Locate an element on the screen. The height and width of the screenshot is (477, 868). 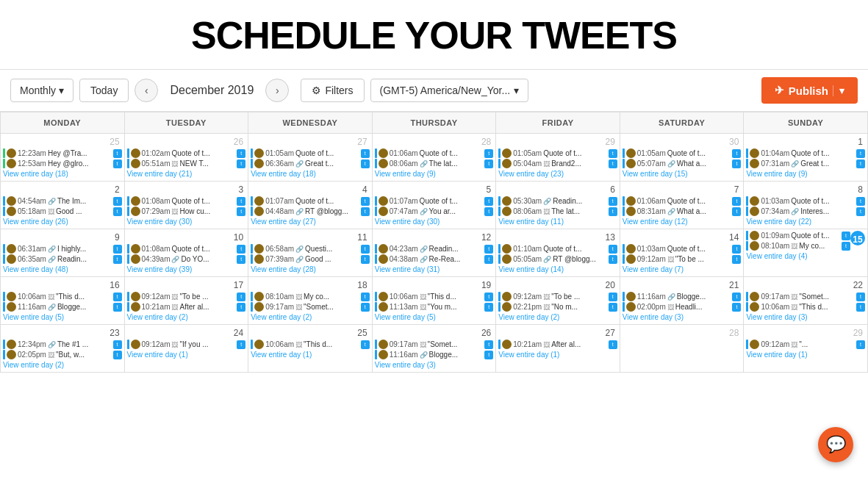
tweet-row: 09:12am🖼"...t is located at coordinates (806, 344).